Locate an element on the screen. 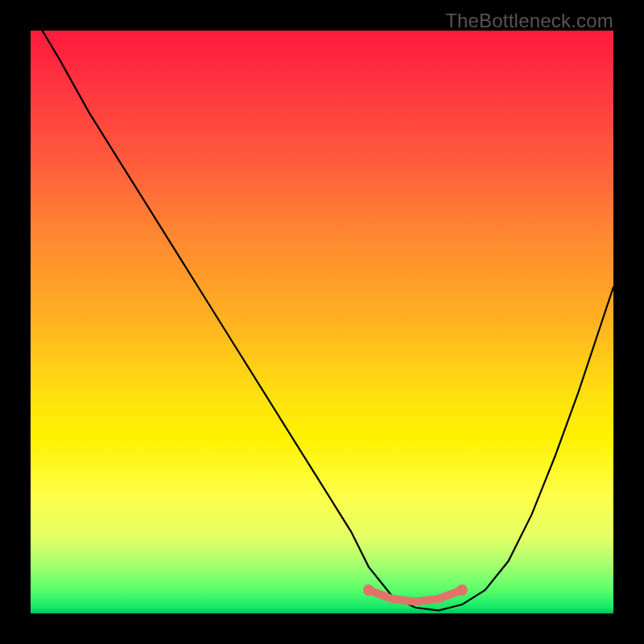 The height and width of the screenshot is (644, 644). highlight-curve is located at coordinates (415, 596).